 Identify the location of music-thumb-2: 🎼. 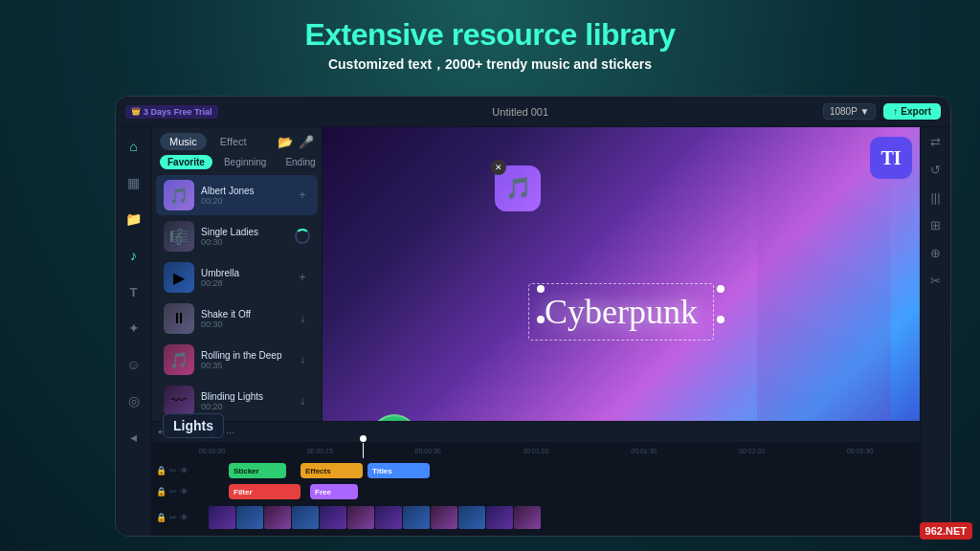
(179, 236).